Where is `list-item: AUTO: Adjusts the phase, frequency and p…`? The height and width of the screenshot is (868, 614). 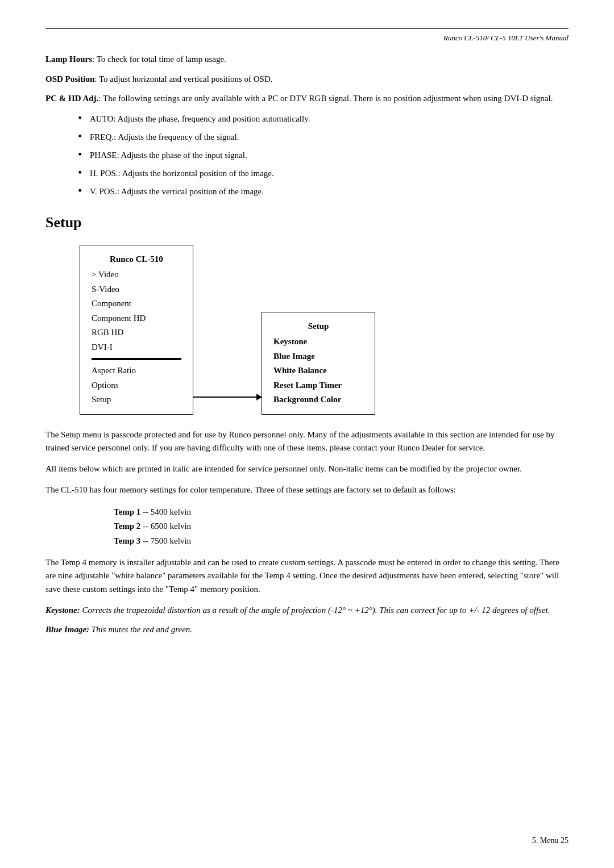 list-item: AUTO: Adjusts the phase, frequency and p… is located at coordinates (324, 119).